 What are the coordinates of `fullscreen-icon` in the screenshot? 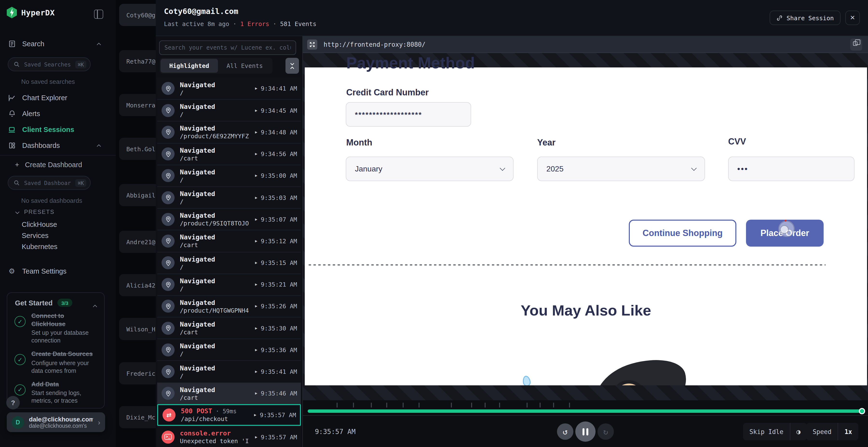 It's located at (312, 44).